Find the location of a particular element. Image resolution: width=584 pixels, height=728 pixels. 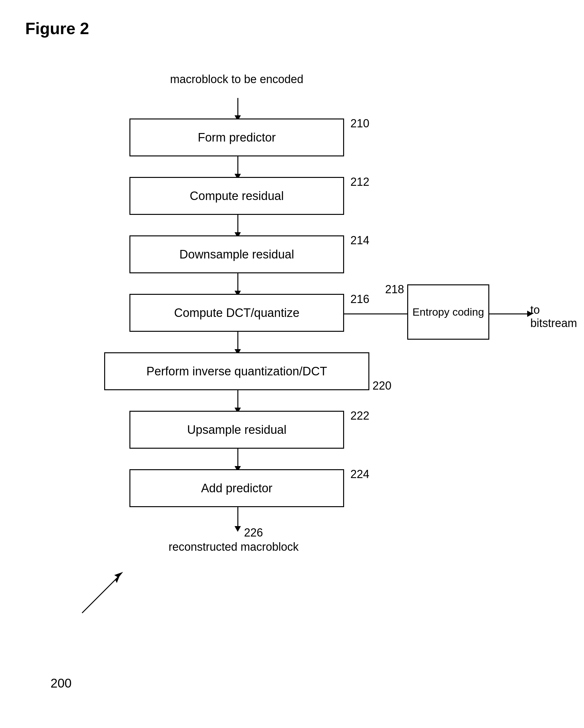

input-label: macroblock to be encoded is located at coordinates (237, 79).